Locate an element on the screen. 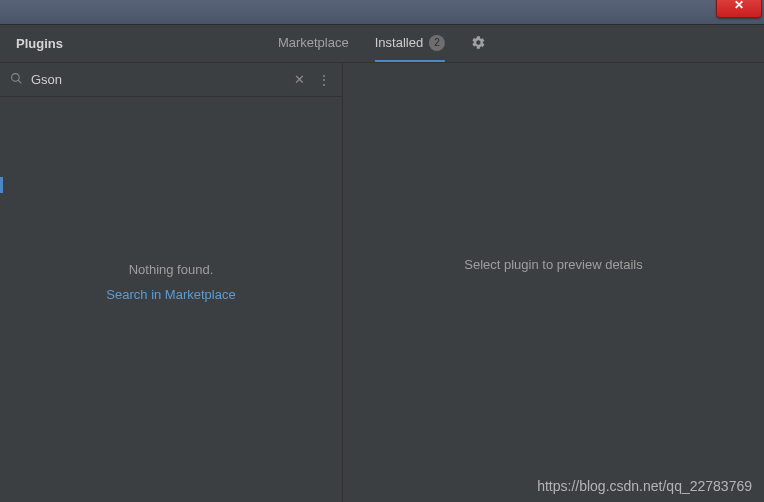 The height and width of the screenshot is (502, 764). tabs: Marketplace Installed 2 is located at coordinates (382, 44).